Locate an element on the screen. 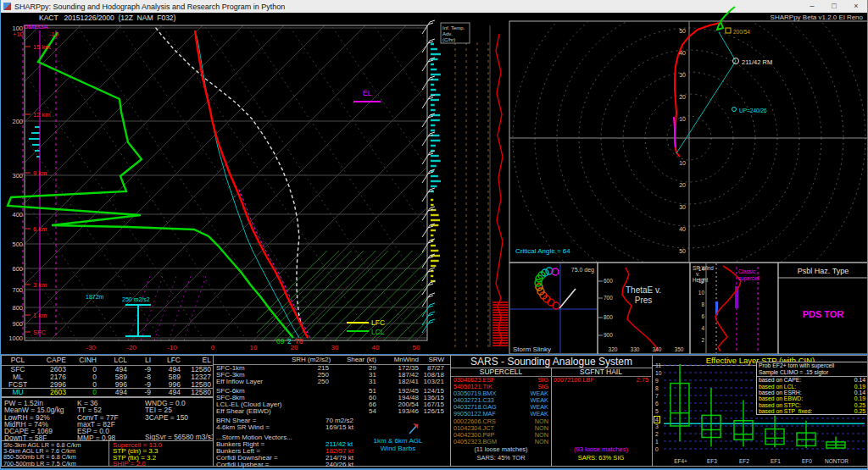 The image size is (868, 470). prob-cape-row: based on CAPE:0.14 is located at coordinates (812, 379).